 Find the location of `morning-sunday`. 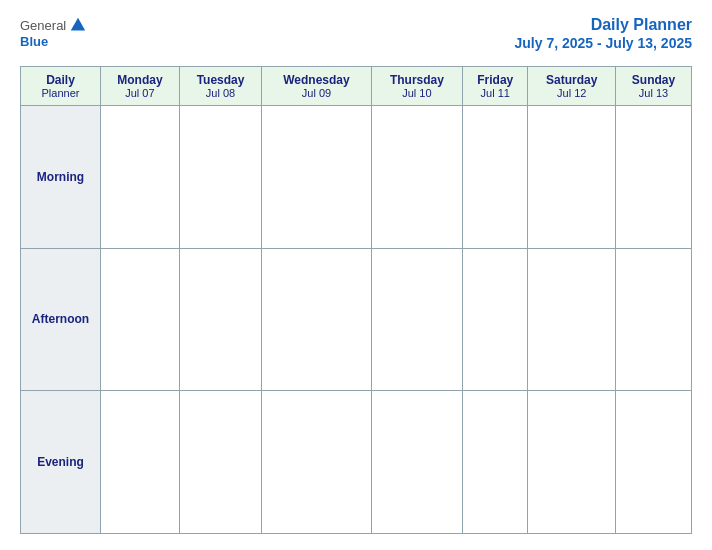

morning-sunday is located at coordinates (654, 178).